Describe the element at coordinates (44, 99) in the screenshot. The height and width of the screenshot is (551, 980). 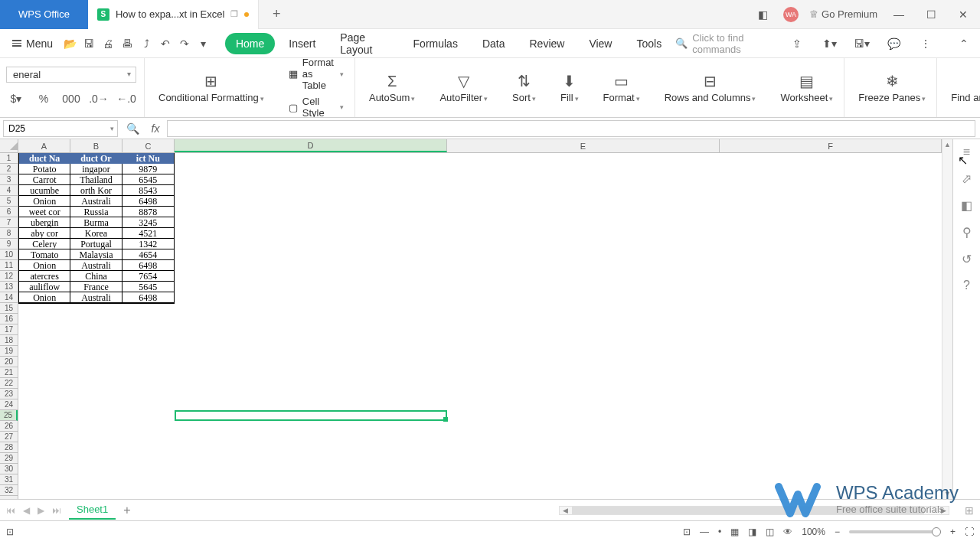
I see `percent-icon: %` at that location.